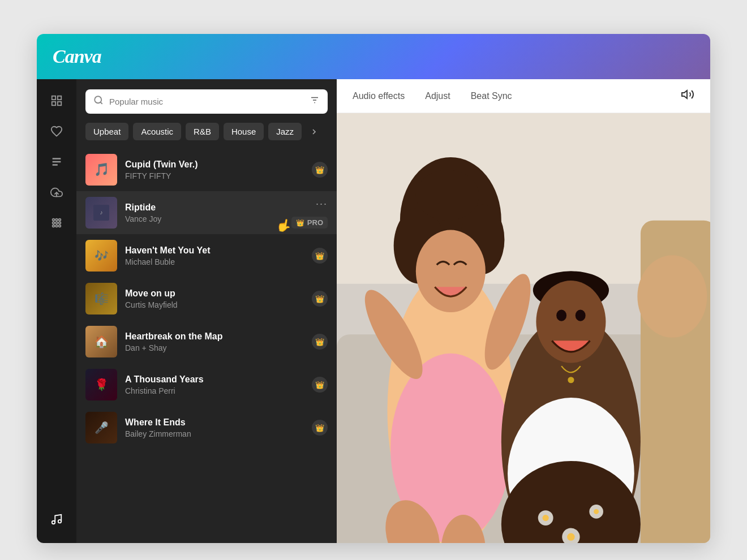  What do you see at coordinates (157, 131) in the screenshot?
I see `chip-acoustic: Acoustic` at bounding box center [157, 131].